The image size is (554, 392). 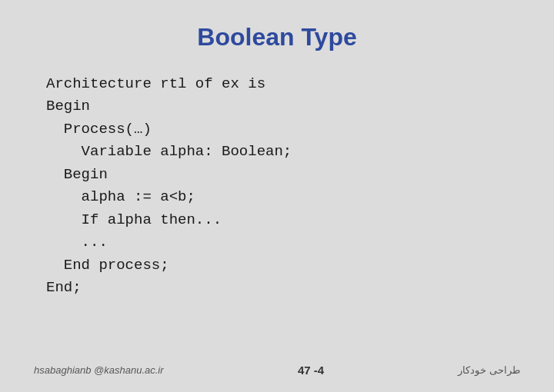 What do you see at coordinates (285, 175) in the screenshot?
I see `code-line-5: Begin` at bounding box center [285, 175].